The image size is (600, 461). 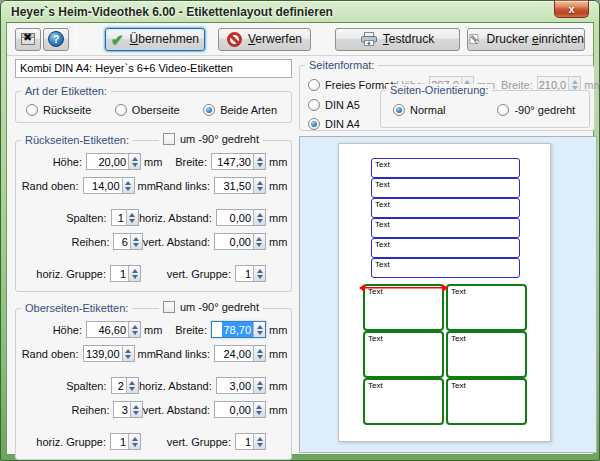 I want to click on radio-rueckseite: Rückseite, so click(x=58, y=110).